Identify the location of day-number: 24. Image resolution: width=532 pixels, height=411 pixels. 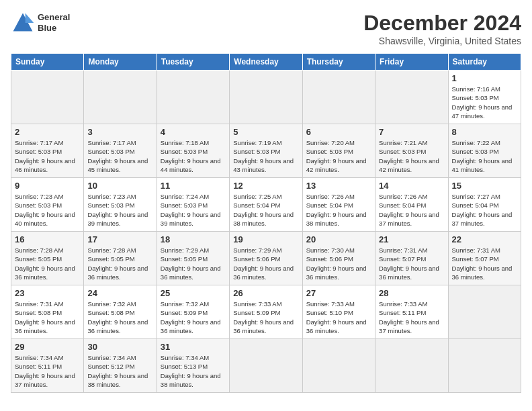
(120, 293).